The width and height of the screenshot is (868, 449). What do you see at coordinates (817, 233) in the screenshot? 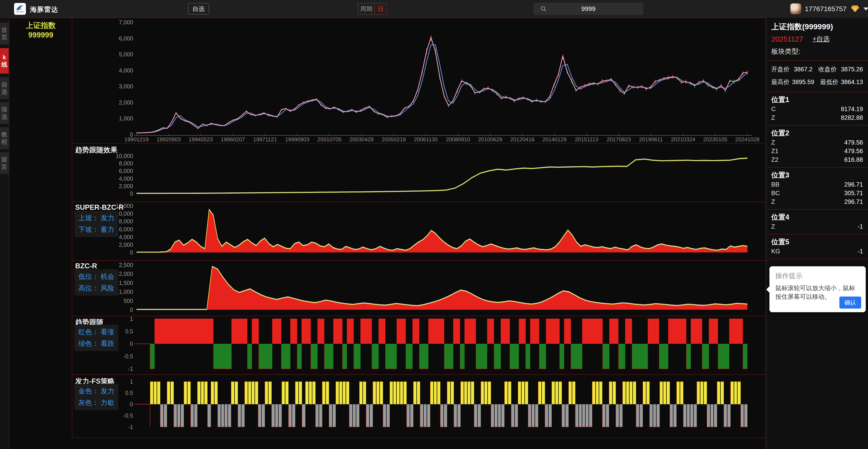
I see `right-info-panel: 上证指数(999999) 20251127 +自选 板块类型: 开盘价3867.…` at bounding box center [817, 233].